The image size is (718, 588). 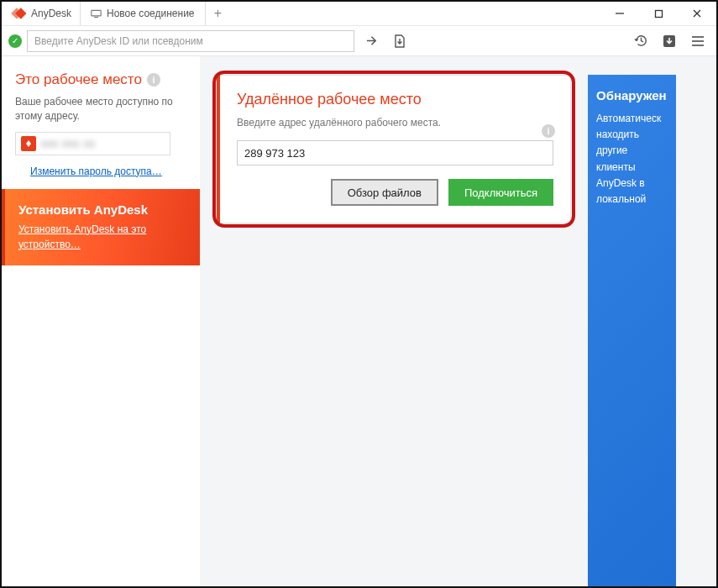 I want to click on tab-app-label: AnyDesk, so click(x=51, y=13).